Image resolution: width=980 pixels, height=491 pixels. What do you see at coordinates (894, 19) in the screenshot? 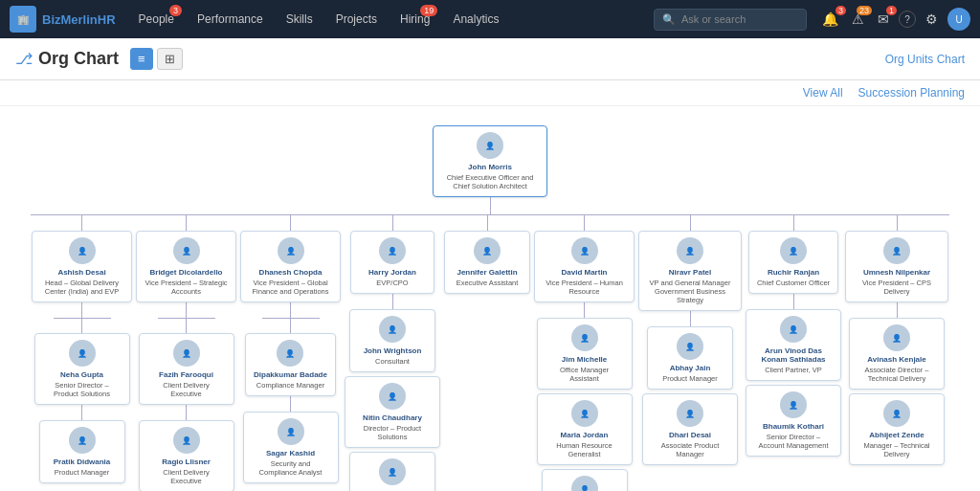
I see `nav-icon-group: 🔔3 ⚠23 ✉1 ? ⚙ U` at bounding box center [894, 19].